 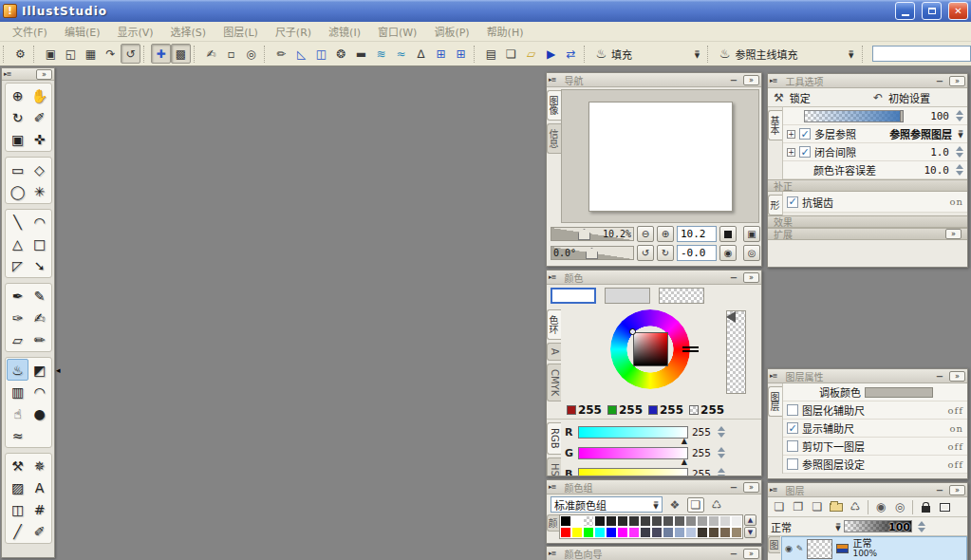 What do you see at coordinates (17, 139) in the screenshot?
I see `layer-select-tool: ▣` at bounding box center [17, 139].